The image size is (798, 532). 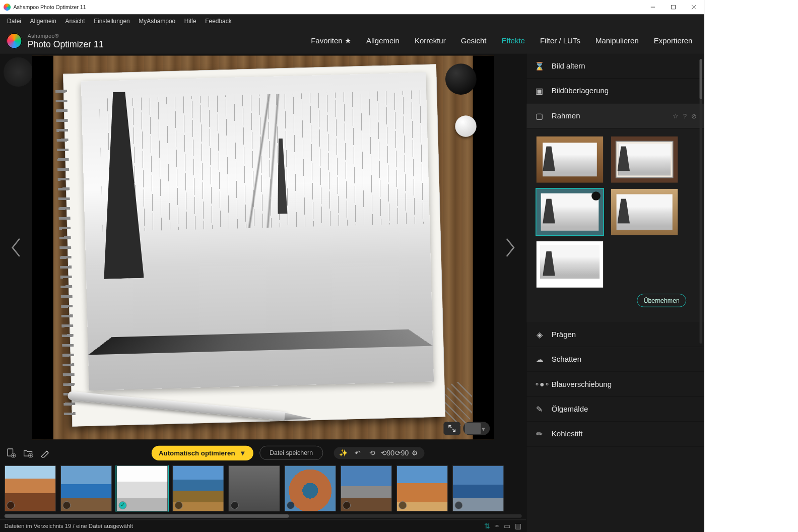 What do you see at coordinates (615, 66) in the screenshot?
I see `effect-bild-altern: ⌛ Bild altern` at bounding box center [615, 66].